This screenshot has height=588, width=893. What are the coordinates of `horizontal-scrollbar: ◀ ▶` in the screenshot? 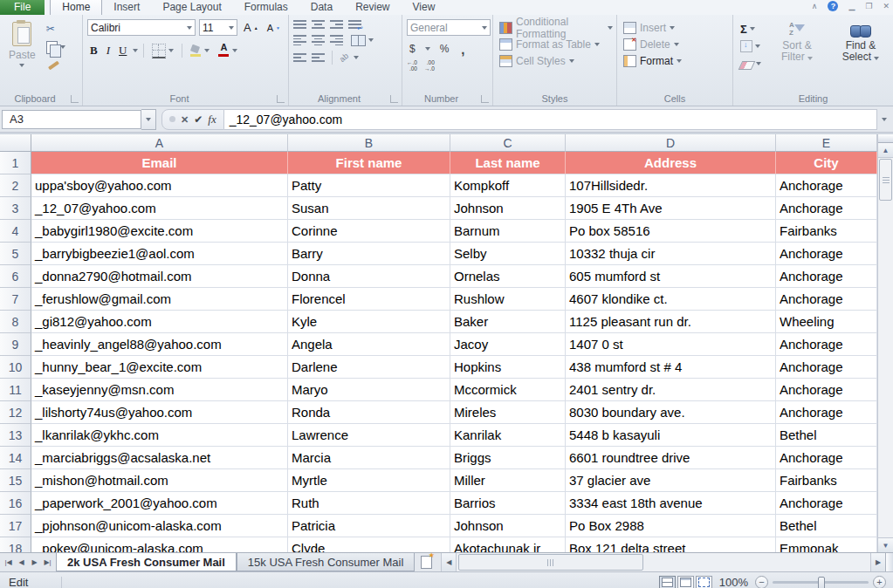 It's located at (667, 562).